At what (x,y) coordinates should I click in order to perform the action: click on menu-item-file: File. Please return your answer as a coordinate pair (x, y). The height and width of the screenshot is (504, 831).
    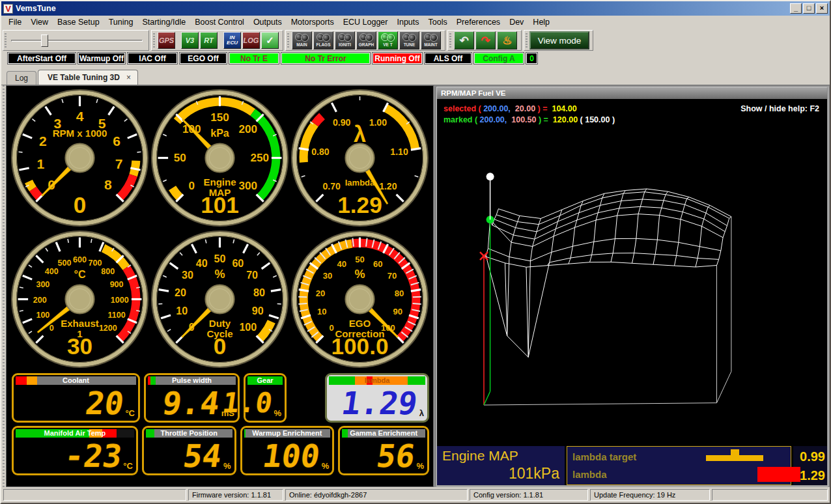
    Looking at the image, I should click on (15, 22).